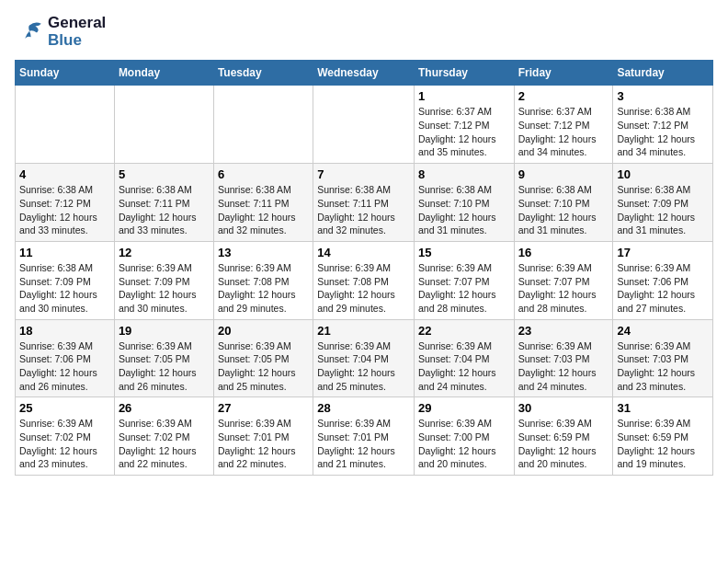 The width and height of the screenshot is (728, 563). I want to click on calendar-cell: 27Sunrise: 6:39 AM Sunset: 7:01 PM Dayli…, so click(263, 436).